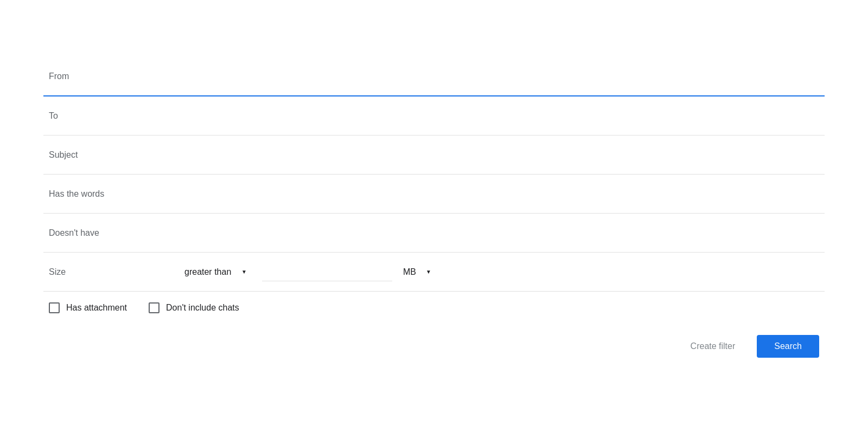  I want to click on has-attachment-checkbox, so click(54, 308).